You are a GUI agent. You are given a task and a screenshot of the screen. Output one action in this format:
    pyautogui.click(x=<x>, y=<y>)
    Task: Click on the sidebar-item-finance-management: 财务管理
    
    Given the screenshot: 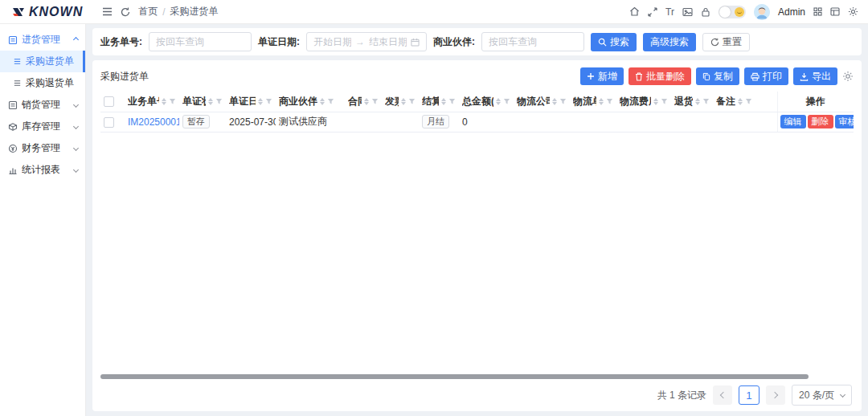 What is the action you would take?
    pyautogui.click(x=43, y=148)
    